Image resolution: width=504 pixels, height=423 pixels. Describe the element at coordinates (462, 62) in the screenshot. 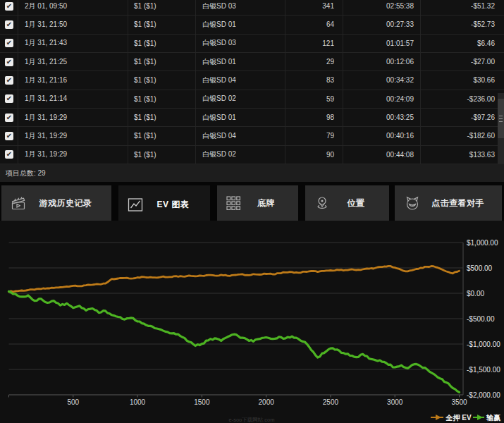

I see `cell-result: -$27.00` at that location.